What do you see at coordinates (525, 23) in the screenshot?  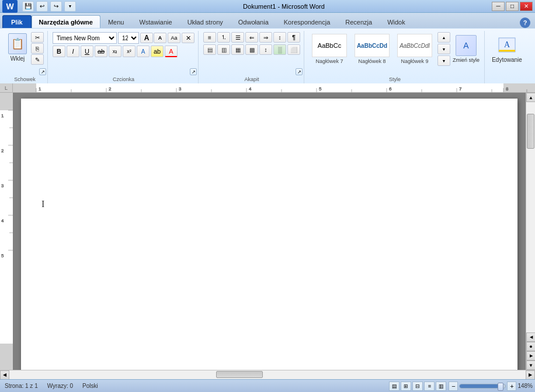 I see `help-button: ?` at bounding box center [525, 23].